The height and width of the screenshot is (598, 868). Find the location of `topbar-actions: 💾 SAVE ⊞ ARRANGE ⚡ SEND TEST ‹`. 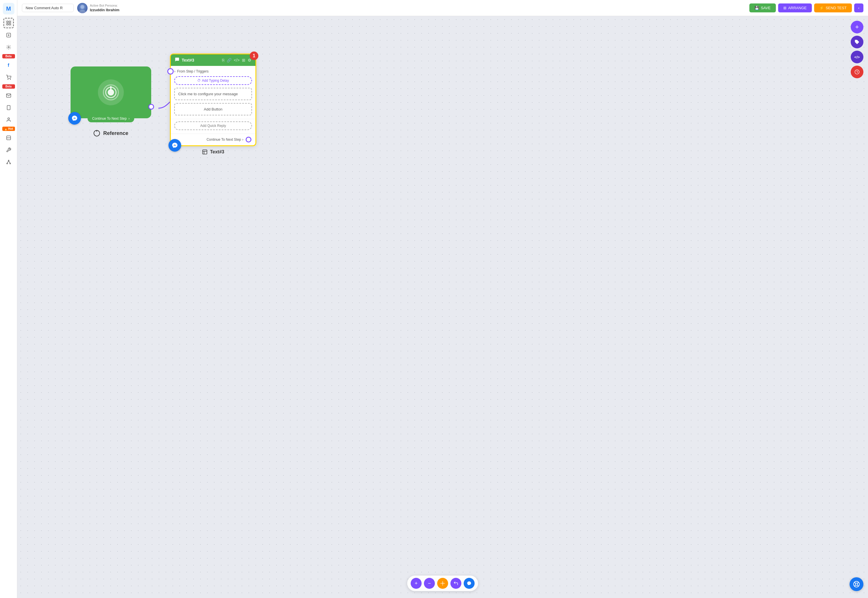

topbar-actions: 💾 SAVE ⊞ ARRANGE ⚡ SEND TEST ‹ is located at coordinates (807, 8).